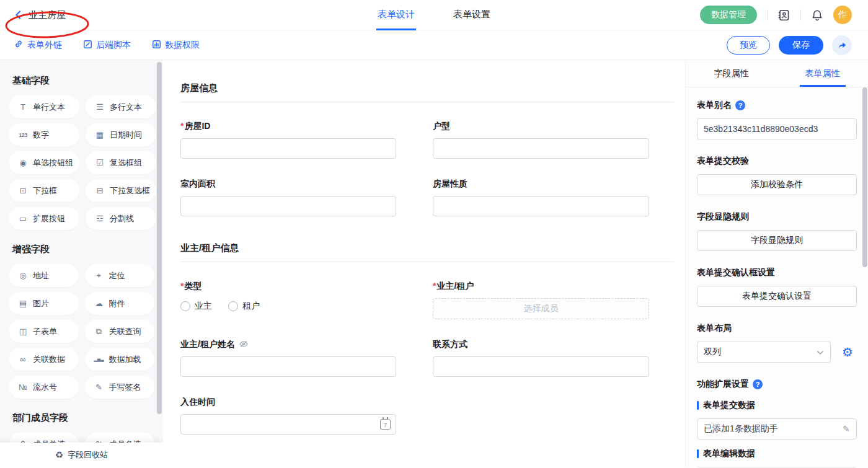  Describe the element at coordinates (44, 218) in the screenshot. I see `sidebar-item-extend-button: ▭扩展按钮` at that location.